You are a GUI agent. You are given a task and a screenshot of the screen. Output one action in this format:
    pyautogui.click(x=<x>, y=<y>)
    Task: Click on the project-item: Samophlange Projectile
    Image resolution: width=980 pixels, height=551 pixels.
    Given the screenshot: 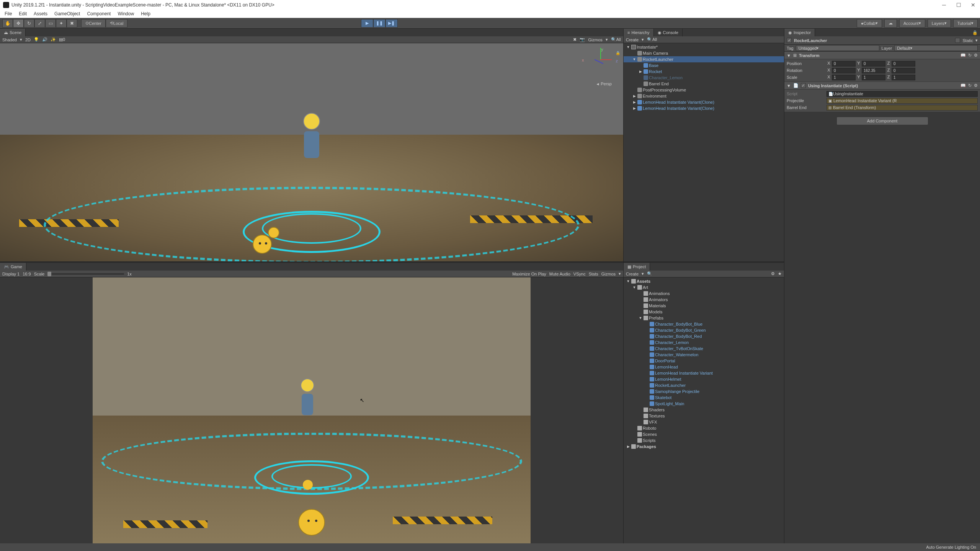 What is the action you would take?
    pyautogui.click(x=704, y=391)
    